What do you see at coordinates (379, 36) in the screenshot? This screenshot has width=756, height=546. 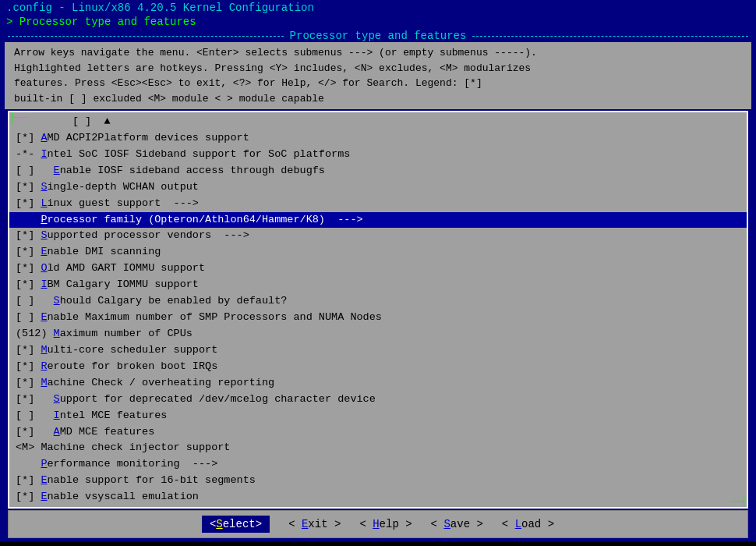 I see `panel-title: Processor type and features` at bounding box center [379, 36].